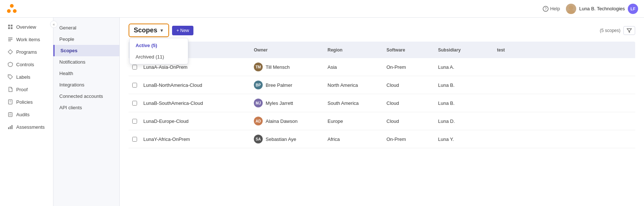 Image resolution: width=644 pixels, height=206 pixels. What do you see at coordinates (27, 77) in the screenshot?
I see `sidebar-item-labels: Labels` at bounding box center [27, 77].